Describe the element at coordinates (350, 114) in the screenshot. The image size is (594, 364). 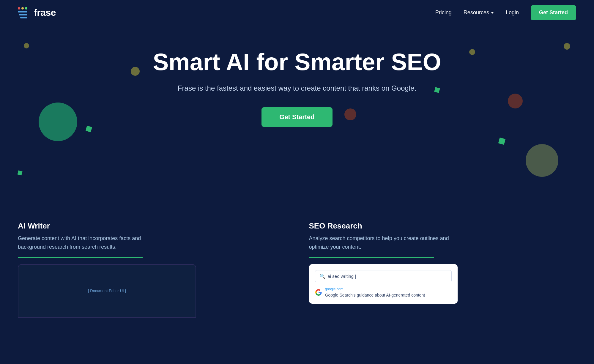
I see `deco-circle-maroon` at that location.